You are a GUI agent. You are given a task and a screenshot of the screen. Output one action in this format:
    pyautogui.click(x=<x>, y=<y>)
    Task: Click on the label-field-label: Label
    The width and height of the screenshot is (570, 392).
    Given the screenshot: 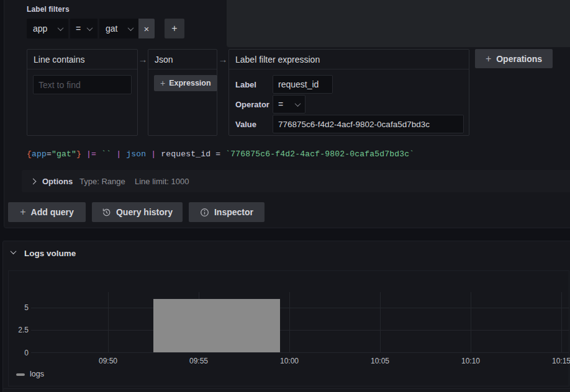 What is the action you would take?
    pyautogui.click(x=246, y=84)
    